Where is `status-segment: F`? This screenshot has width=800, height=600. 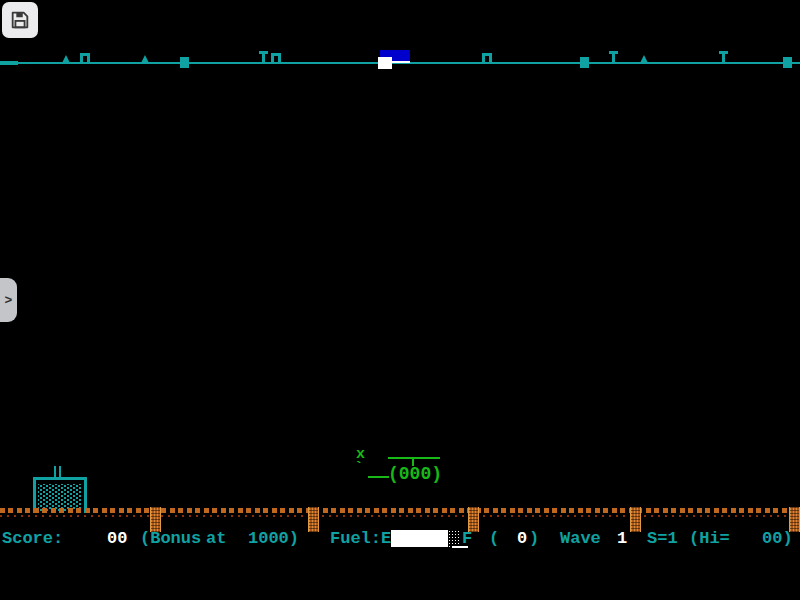 status-segment: F is located at coordinates (467, 539).